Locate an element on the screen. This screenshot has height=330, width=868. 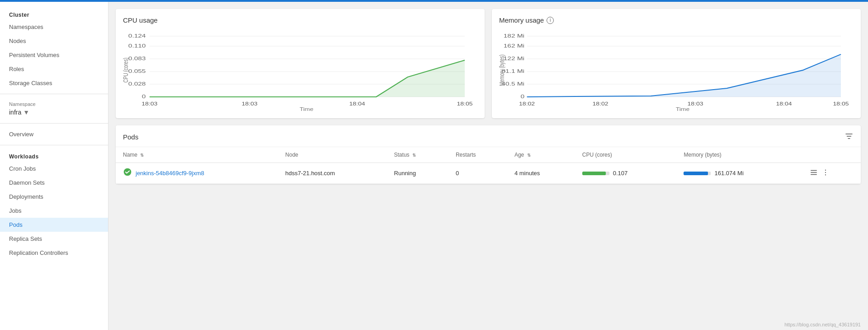
sidebar-item-replica-sets: Replica Sets is located at coordinates (54, 239).